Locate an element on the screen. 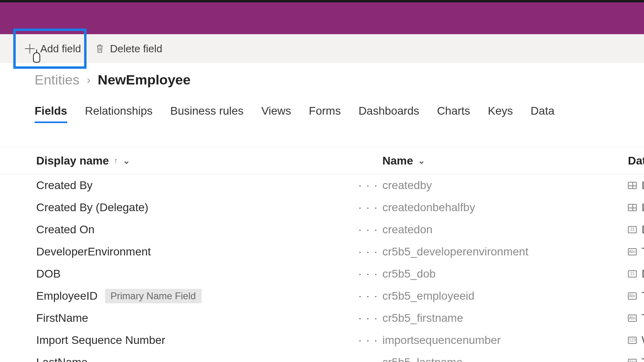 This screenshot has width=644, height=362. table-row: Created On· · ·createdon21Date a is located at coordinates (322, 229).